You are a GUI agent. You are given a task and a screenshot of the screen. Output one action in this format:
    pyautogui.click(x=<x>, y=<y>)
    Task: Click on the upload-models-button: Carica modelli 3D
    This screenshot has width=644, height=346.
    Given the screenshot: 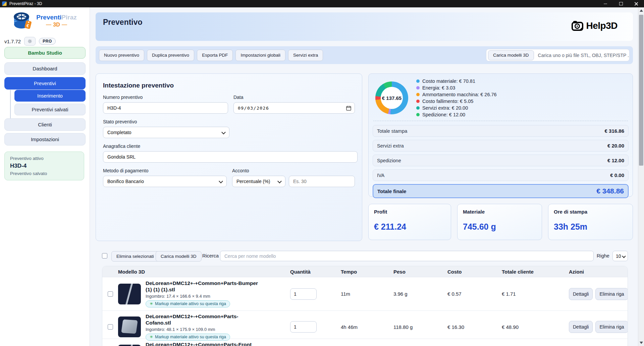 What is the action you would take?
    pyautogui.click(x=511, y=55)
    